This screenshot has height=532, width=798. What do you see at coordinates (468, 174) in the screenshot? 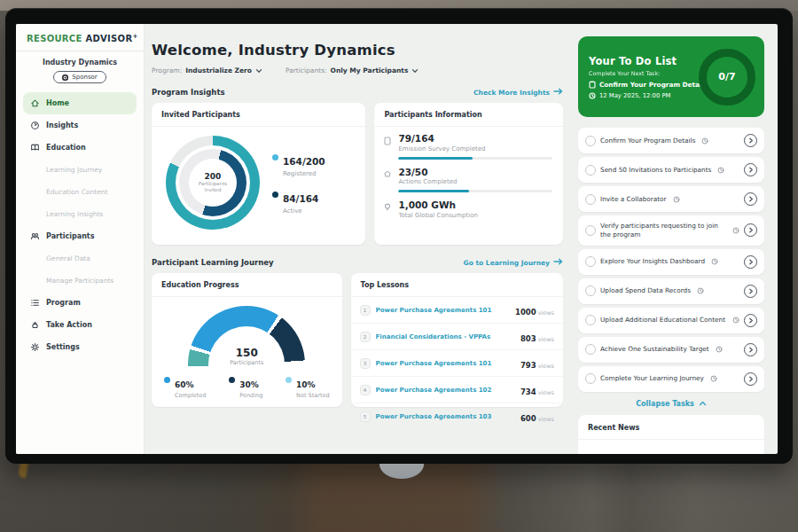
I see `participants-information-card: Participants Information 79/164 Emission…` at bounding box center [468, 174].